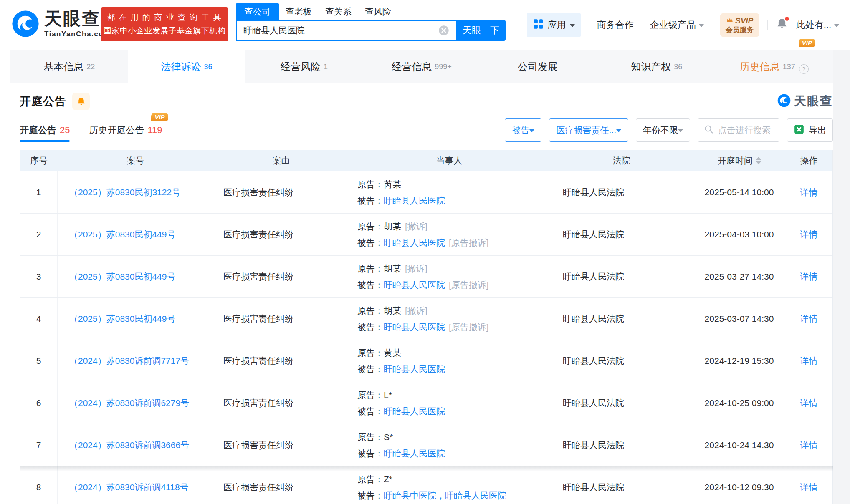 This screenshot has width=850, height=504. What do you see at coordinates (129, 445) in the screenshot?
I see `case-number-link: （2024）苏0830诉前调3666号` at bounding box center [129, 445].